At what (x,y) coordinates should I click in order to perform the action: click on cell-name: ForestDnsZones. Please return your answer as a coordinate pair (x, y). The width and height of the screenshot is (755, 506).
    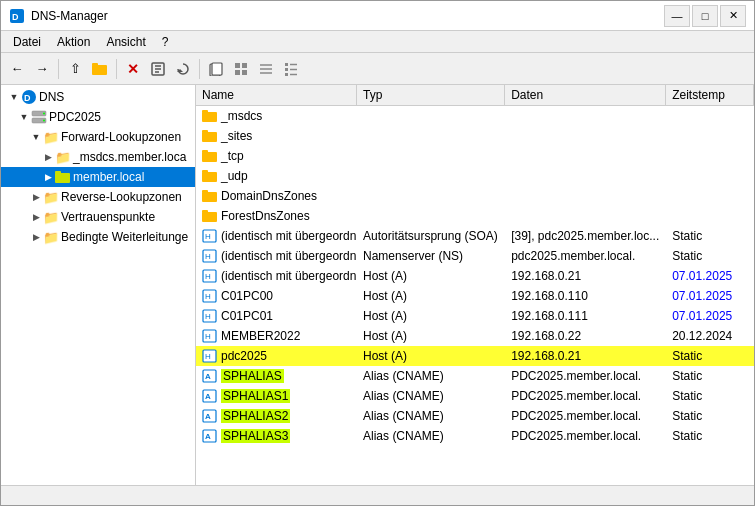
    Looking at the image, I should click on (276, 216).